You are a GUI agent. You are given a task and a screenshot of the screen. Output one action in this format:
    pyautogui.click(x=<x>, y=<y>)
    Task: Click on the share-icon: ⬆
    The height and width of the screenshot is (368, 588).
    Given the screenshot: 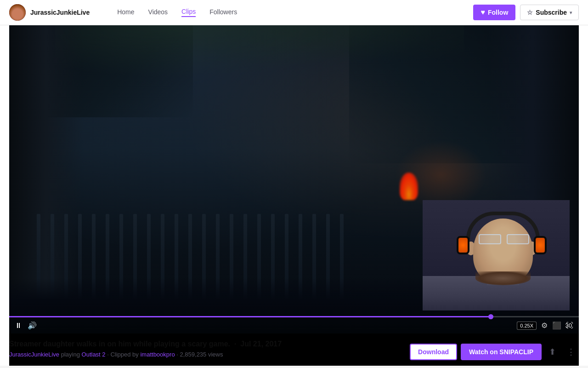 What is the action you would take?
    pyautogui.click(x=552, y=352)
    